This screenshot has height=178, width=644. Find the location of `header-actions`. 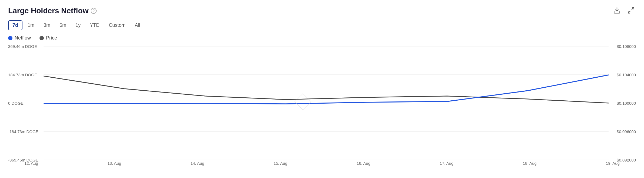

header-actions is located at coordinates (624, 11).